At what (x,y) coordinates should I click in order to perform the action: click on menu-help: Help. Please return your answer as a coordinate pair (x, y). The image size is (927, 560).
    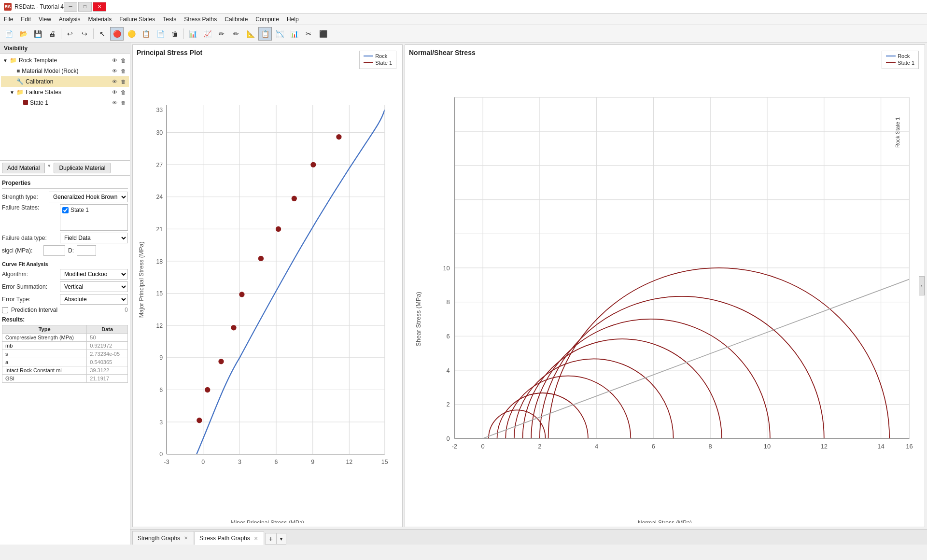
    Looking at the image, I should click on (293, 19).